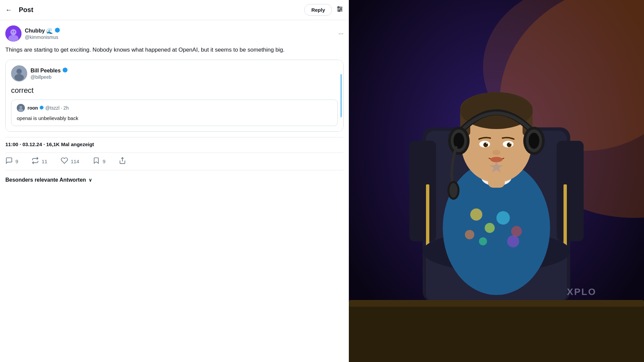 The height and width of the screenshot is (362, 644). What do you see at coordinates (49, 71) in the screenshot?
I see `qt-display-name: Bill Peebles` at bounding box center [49, 71].